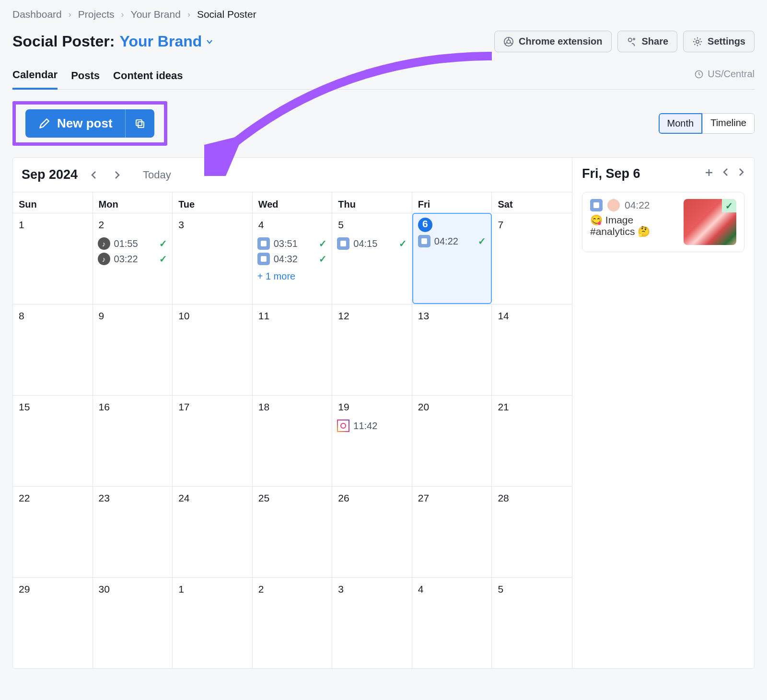 The height and width of the screenshot is (700, 767). What do you see at coordinates (104, 244) in the screenshot?
I see `tiktok-icon: ♪` at bounding box center [104, 244].